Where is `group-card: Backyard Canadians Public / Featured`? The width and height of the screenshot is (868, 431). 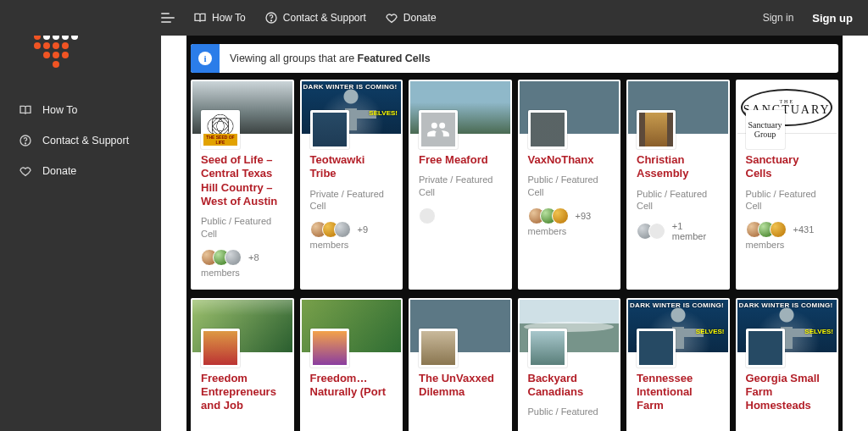 group-card: Backyard Canadians Public / Featured is located at coordinates (570, 364).